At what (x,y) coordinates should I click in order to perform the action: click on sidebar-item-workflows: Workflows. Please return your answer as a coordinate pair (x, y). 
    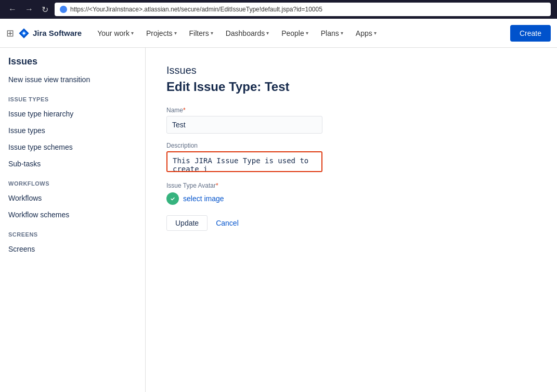
    Looking at the image, I should click on (73, 198).